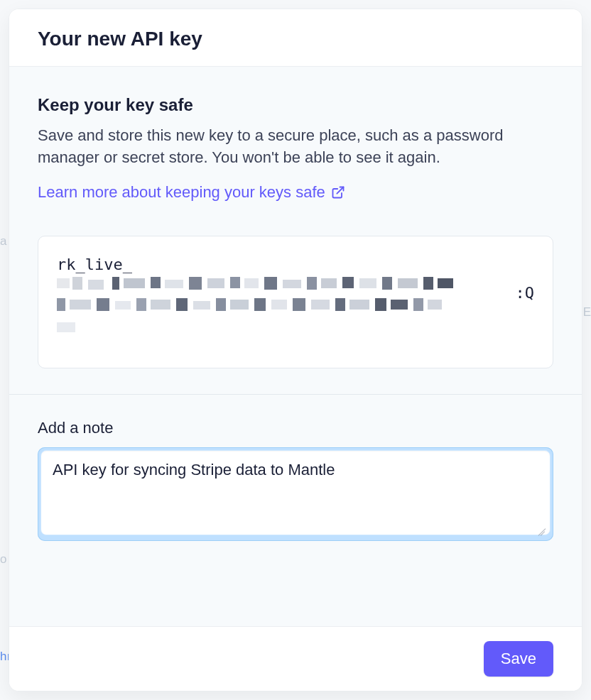 Image resolution: width=591 pixels, height=700 pixels. What do you see at coordinates (526, 292) in the screenshot?
I see `api-key-suffix: :Q` at bounding box center [526, 292].